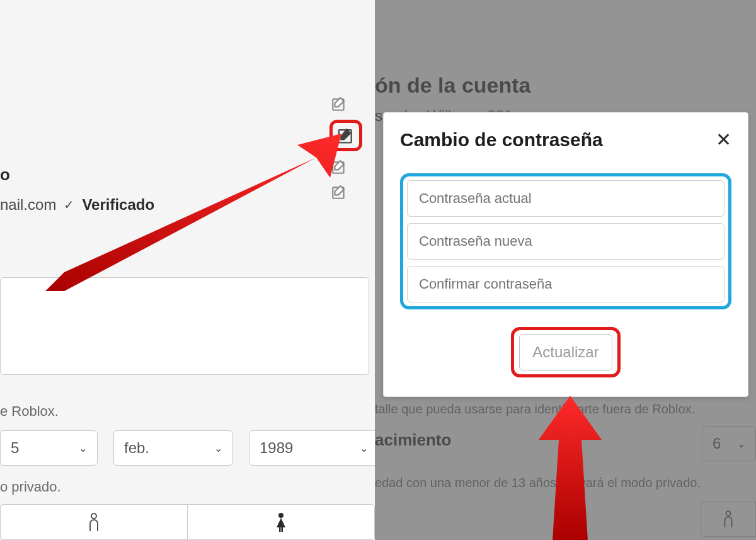 The image size is (756, 540). I want to click on gender-selector, so click(188, 522).